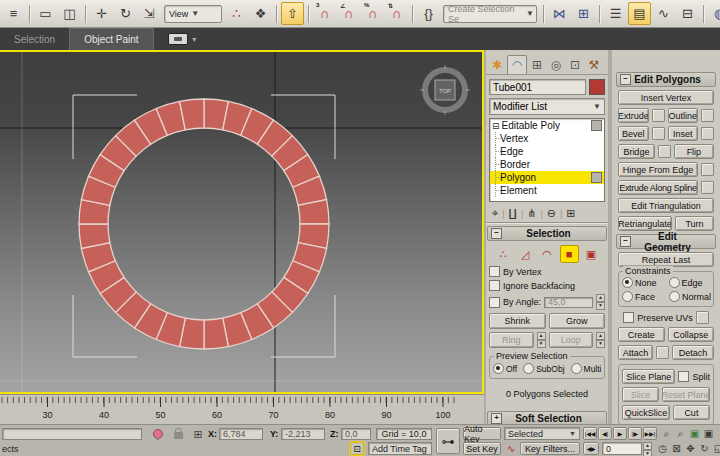 The height and width of the screenshot is (456, 720). I want to click on ribbon-tab-selection: Selection, so click(34, 39).